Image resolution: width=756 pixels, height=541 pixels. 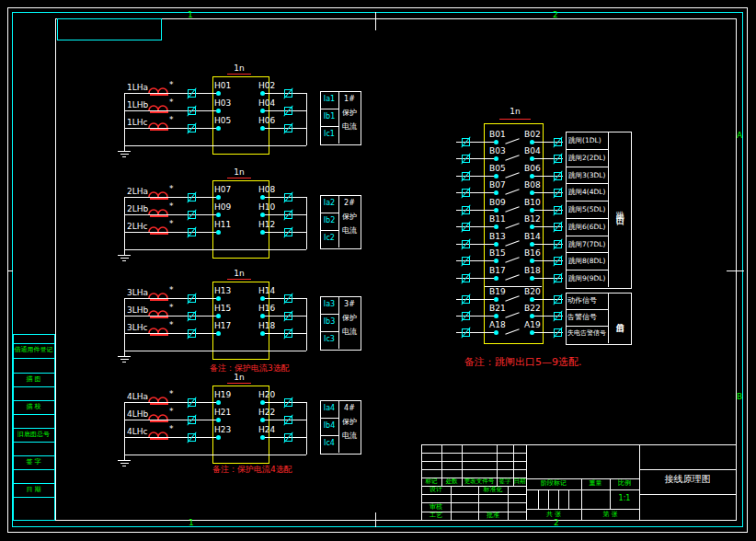 What do you see at coordinates (587, 176) in the screenshot?
I see `trip-row-label: 跳闸3(3DL)` at bounding box center [587, 176].